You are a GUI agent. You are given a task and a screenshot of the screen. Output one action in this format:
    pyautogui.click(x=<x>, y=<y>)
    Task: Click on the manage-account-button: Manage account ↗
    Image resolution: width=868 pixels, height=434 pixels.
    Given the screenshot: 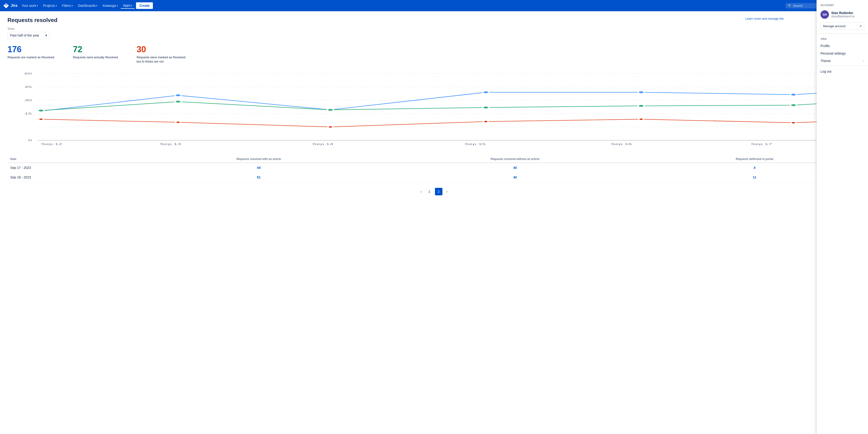 What is the action you would take?
    pyautogui.click(x=842, y=26)
    